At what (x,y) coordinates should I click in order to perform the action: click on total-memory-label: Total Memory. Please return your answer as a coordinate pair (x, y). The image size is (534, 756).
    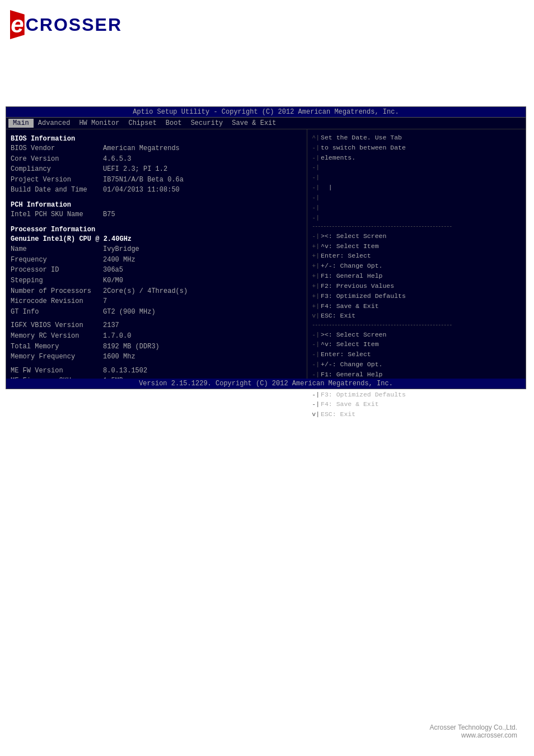
    Looking at the image, I should click on (57, 347).